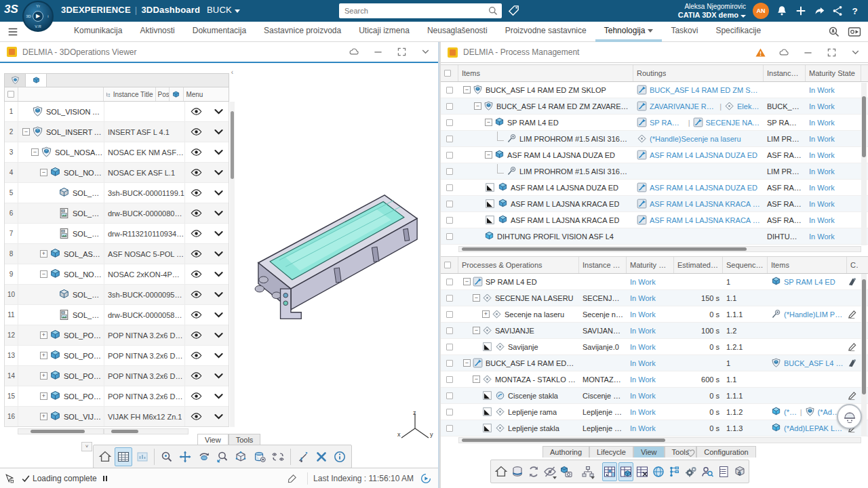 This screenshot has width=868, height=488. What do you see at coordinates (705, 204) in the screenshot?
I see `routing-link: ASF RAM L4 LAJSNA KRACA ED` at bounding box center [705, 204].